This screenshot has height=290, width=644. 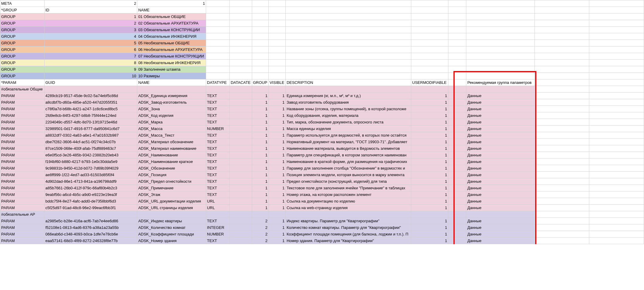 What do you see at coordinates (91, 43) in the screenshot?
I see `group-row-id: 5` at bounding box center [91, 43].